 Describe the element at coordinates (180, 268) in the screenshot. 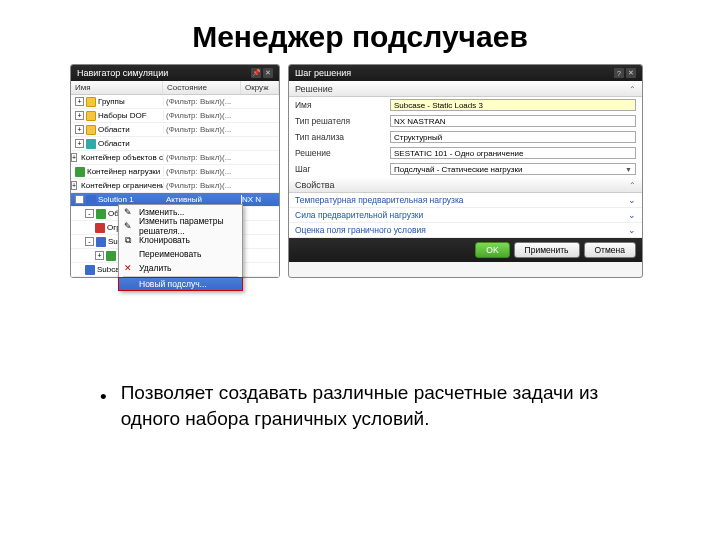

I see `menu-item: ✕Удалить` at that location.